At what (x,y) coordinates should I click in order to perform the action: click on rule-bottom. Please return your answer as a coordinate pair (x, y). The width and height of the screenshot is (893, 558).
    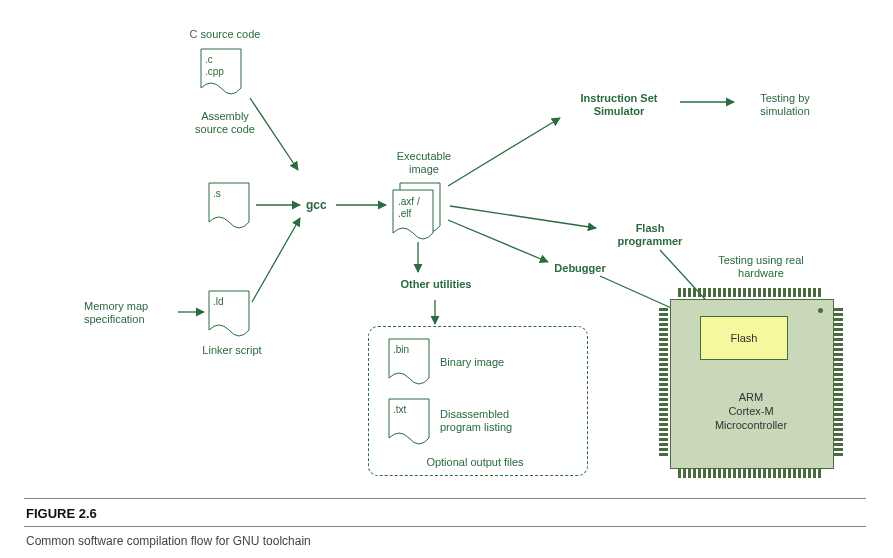
    Looking at the image, I should click on (445, 526).